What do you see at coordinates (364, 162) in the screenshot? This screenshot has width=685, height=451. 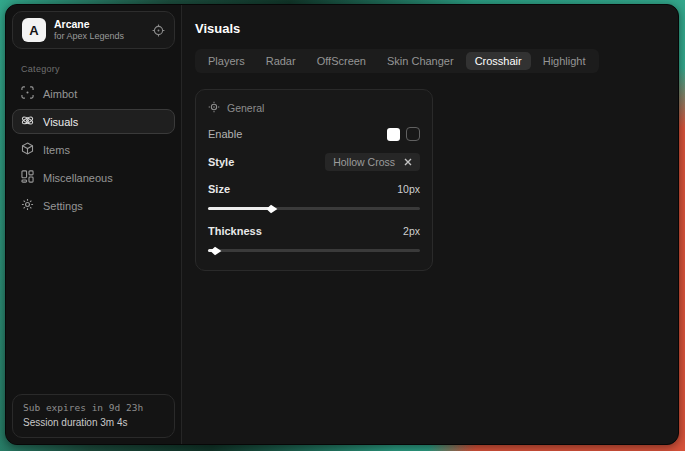 I see `style-value: Hollow Cross` at bounding box center [364, 162].